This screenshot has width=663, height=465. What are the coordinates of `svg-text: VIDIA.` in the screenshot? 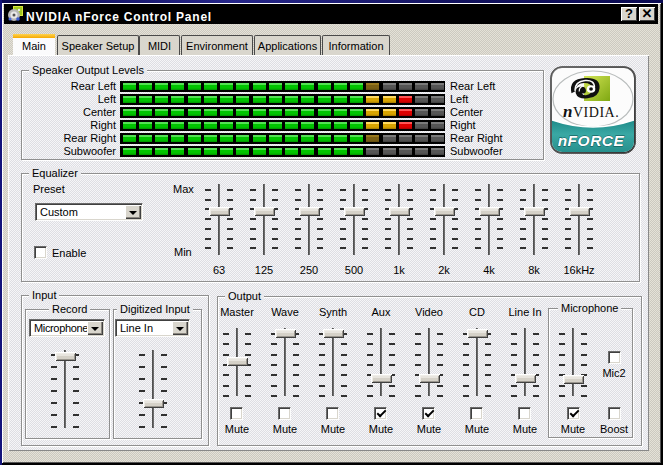 It's located at (596, 112).